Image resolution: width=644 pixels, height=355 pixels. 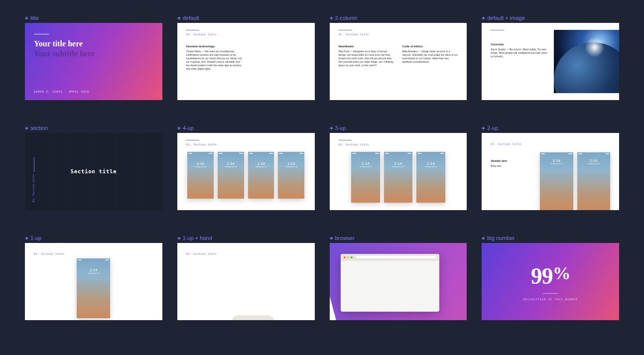 I want to click on center-row: 1:14Tuesday, June 14, so click(x=94, y=288).